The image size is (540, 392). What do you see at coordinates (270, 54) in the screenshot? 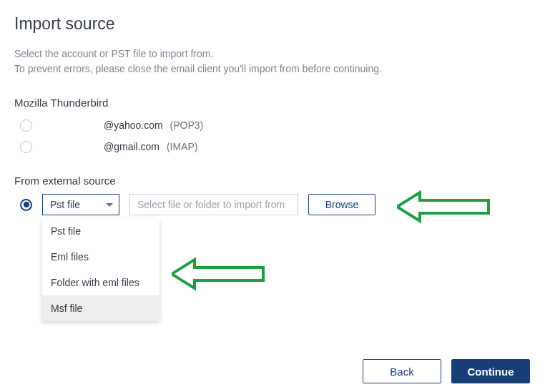
I see `instructions-line-1: Select the account or PST file to import…` at bounding box center [270, 54].